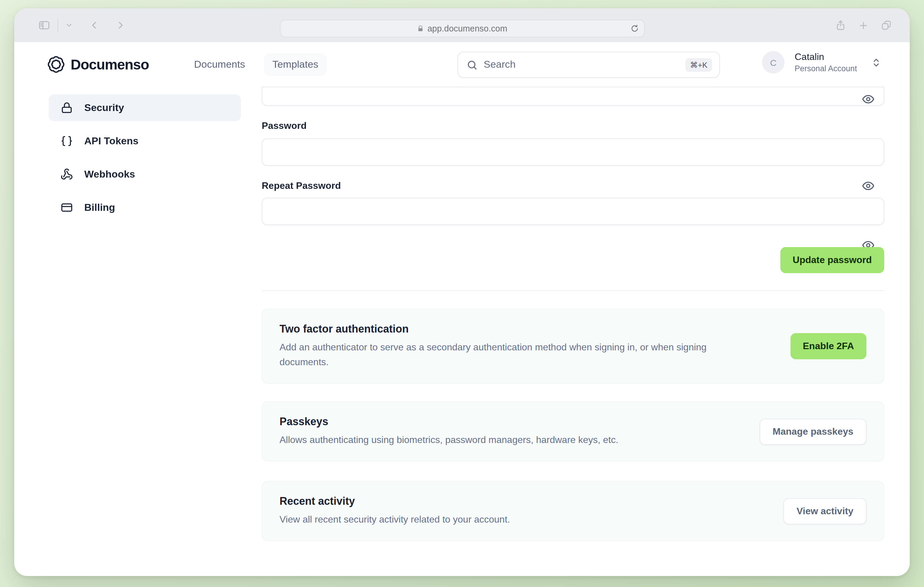 This screenshot has height=587, width=924. Describe the element at coordinates (145, 174) in the screenshot. I see `sidebar-item-webhooks: Webhooks` at that location.